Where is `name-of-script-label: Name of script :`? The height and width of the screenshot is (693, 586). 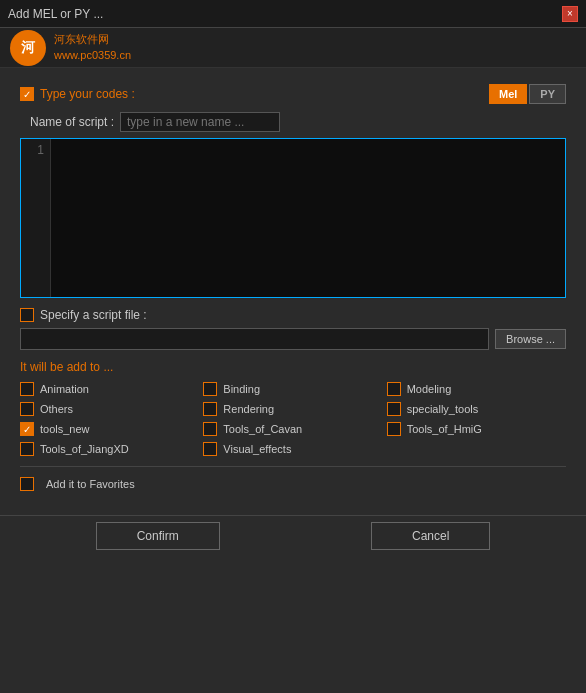
name-of-script-label: Name of script : is located at coordinates (72, 122).